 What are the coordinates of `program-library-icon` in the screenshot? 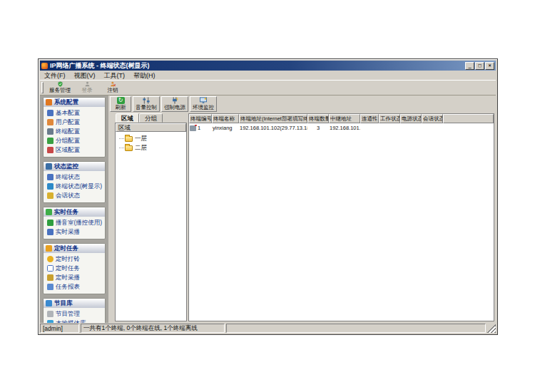 It's located at (49, 304).